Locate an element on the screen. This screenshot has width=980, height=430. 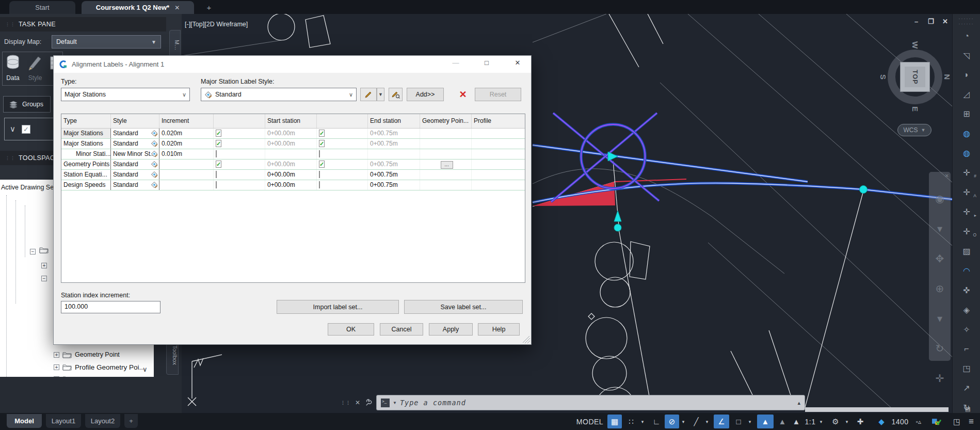
apply-button: Apply is located at coordinates (451, 329).